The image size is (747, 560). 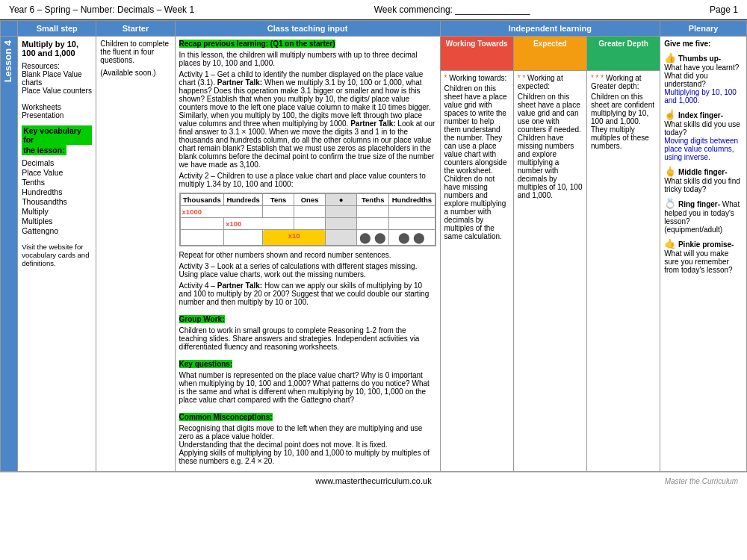 What do you see at coordinates (704, 28) in the screenshot?
I see `plenary-header: Plenary` at bounding box center [704, 28].